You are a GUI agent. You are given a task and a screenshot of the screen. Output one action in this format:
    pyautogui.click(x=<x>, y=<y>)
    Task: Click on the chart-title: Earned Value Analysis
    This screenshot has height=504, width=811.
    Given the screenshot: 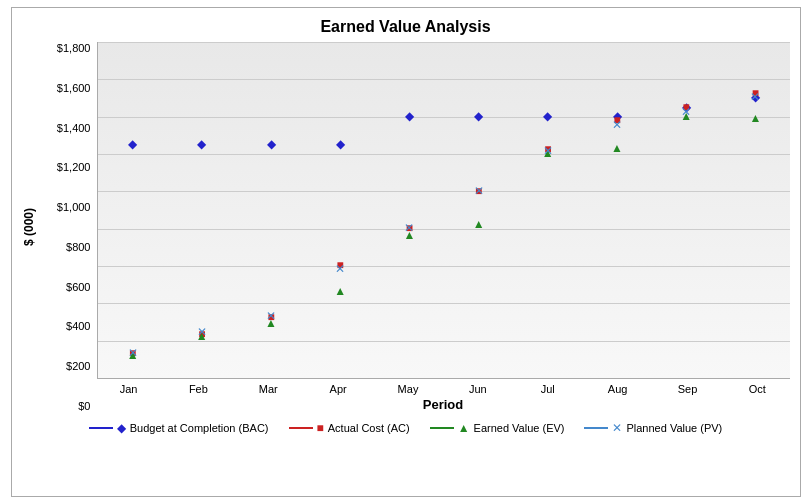 What is the action you would take?
    pyautogui.click(x=406, y=27)
    